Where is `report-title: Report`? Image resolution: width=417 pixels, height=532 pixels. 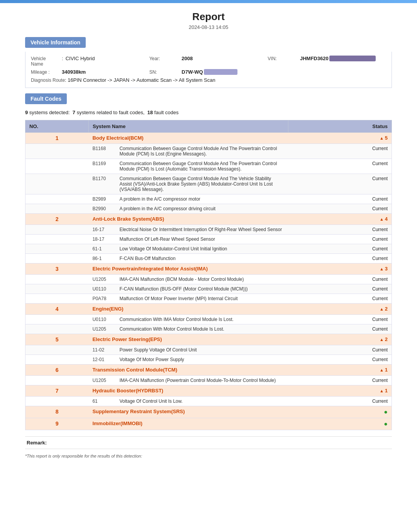 report-title: Report is located at coordinates (208, 17).